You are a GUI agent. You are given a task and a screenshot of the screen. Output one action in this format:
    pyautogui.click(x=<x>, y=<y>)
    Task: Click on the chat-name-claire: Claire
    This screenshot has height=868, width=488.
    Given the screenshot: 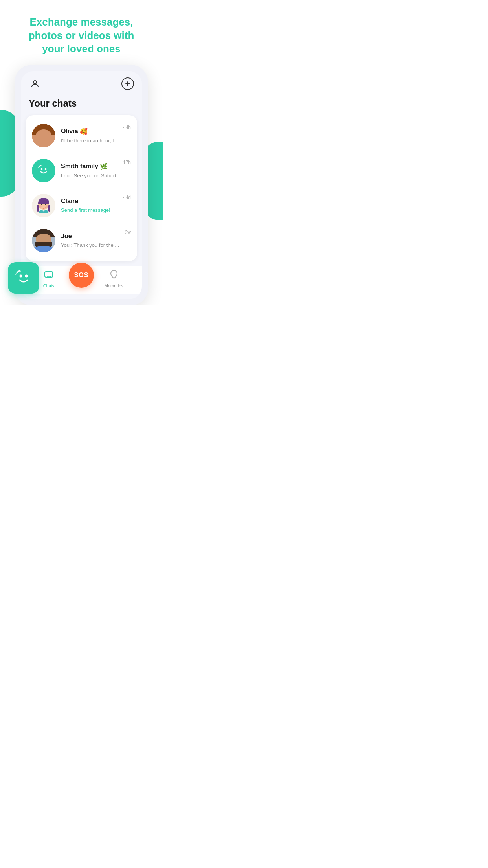 What is the action you would take?
    pyautogui.click(x=70, y=201)
    